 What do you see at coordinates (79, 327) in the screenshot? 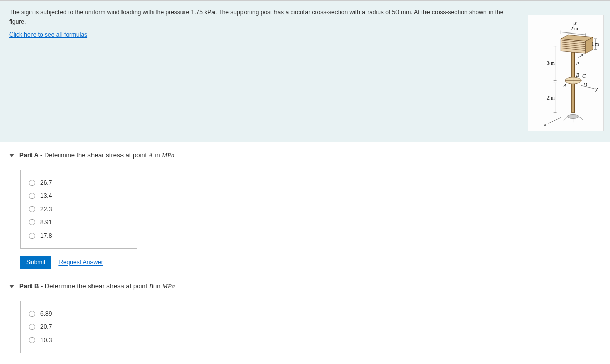
I see `option-row: 20.7` at bounding box center [79, 327].